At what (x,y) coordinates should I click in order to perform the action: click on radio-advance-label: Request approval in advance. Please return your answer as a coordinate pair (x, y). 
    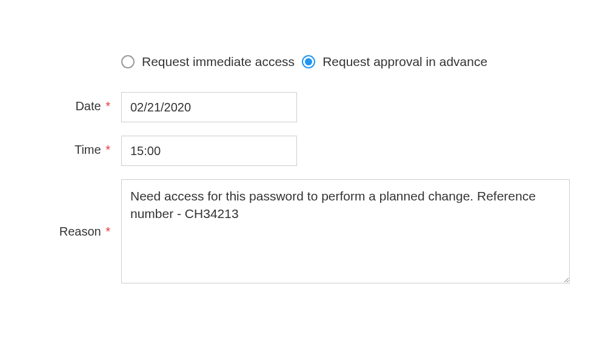
    Looking at the image, I should click on (405, 62).